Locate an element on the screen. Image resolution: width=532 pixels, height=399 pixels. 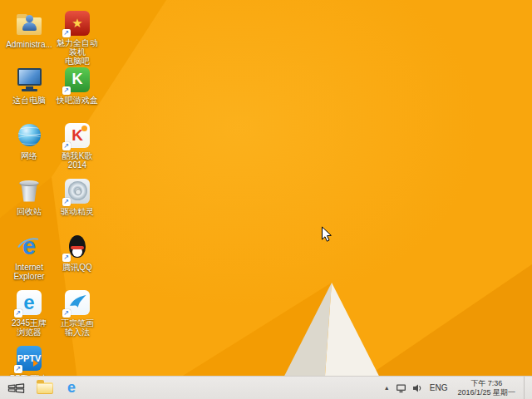
icon-label: 魅力全自动装机 电脑吧 is located at coordinates (77, 52).